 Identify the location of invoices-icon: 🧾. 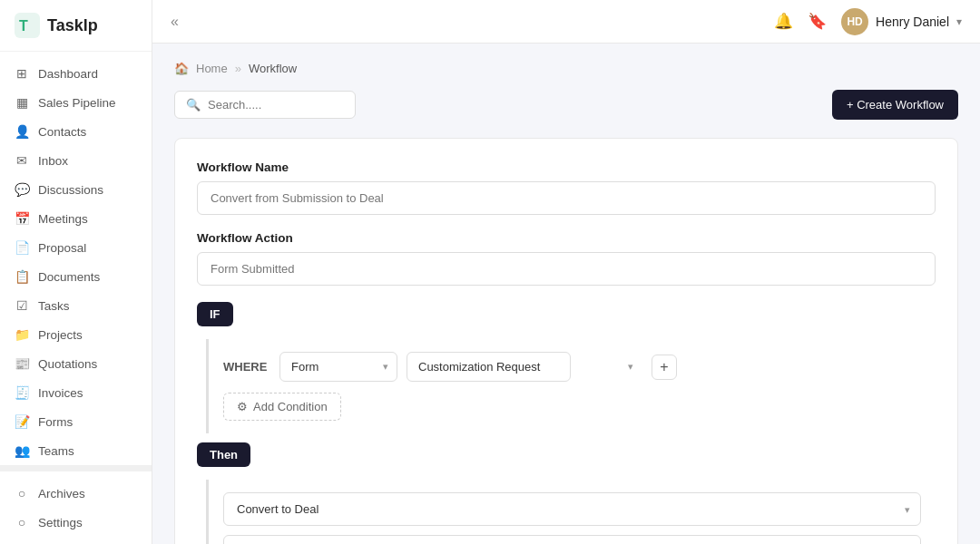
(22, 393).